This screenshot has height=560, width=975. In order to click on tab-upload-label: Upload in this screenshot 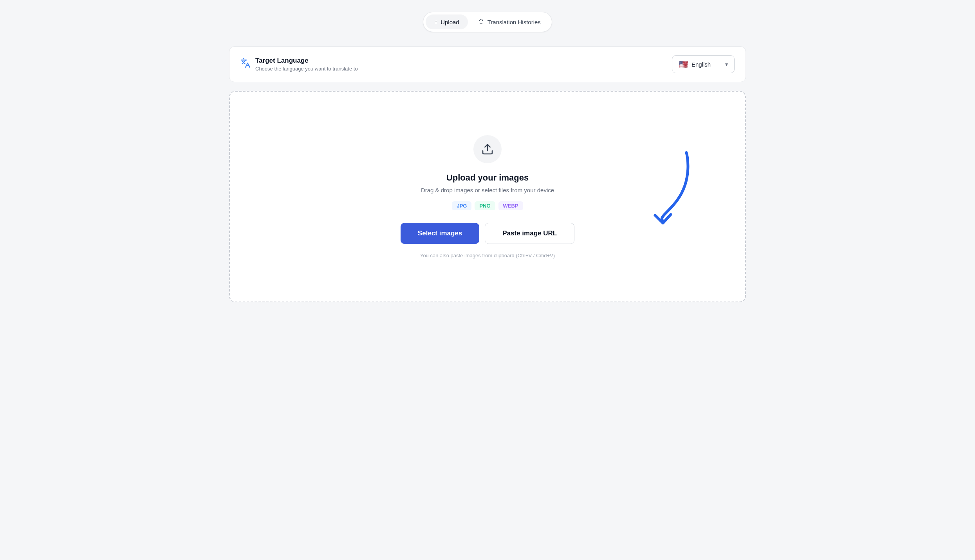, I will do `click(450, 22)`.